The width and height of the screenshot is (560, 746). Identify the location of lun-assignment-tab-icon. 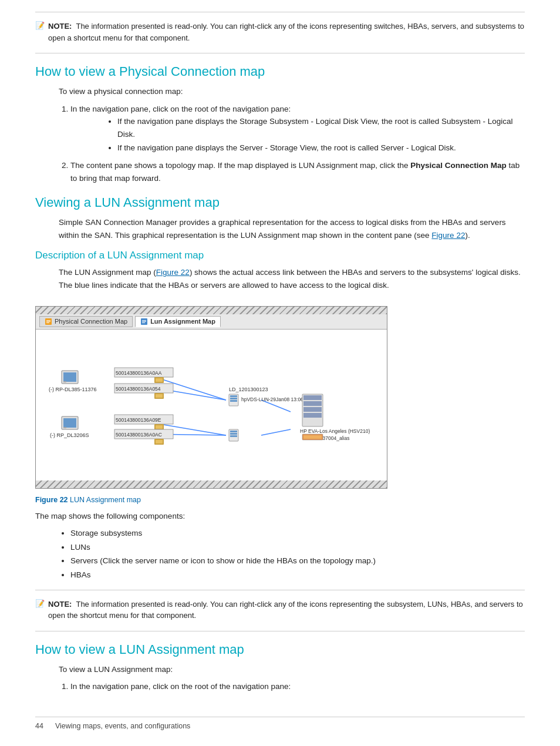
(144, 322).